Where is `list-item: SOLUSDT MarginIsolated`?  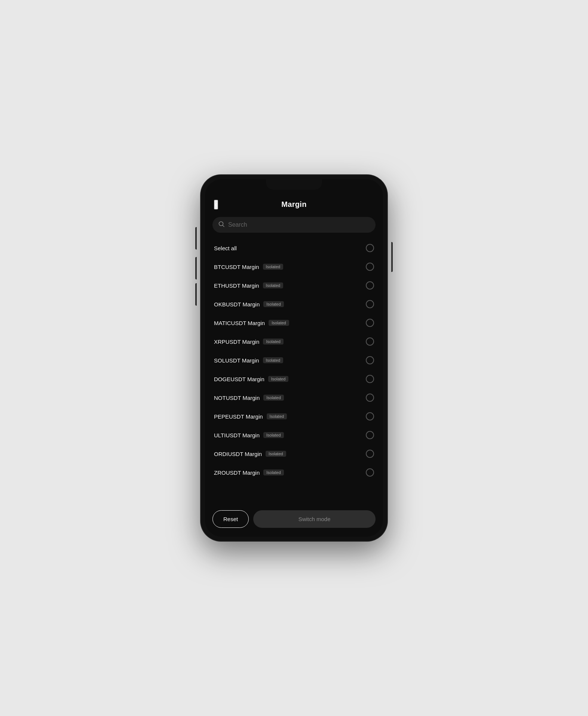 list-item: SOLUSDT MarginIsolated is located at coordinates (294, 360).